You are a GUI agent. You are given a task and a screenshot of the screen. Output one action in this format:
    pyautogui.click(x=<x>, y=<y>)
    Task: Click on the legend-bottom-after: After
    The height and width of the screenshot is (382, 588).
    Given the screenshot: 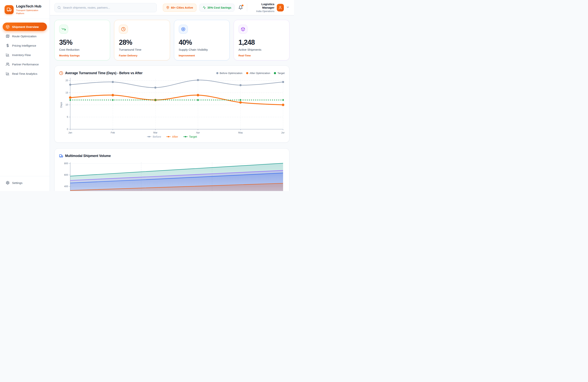 What is the action you would take?
    pyautogui.click(x=172, y=137)
    